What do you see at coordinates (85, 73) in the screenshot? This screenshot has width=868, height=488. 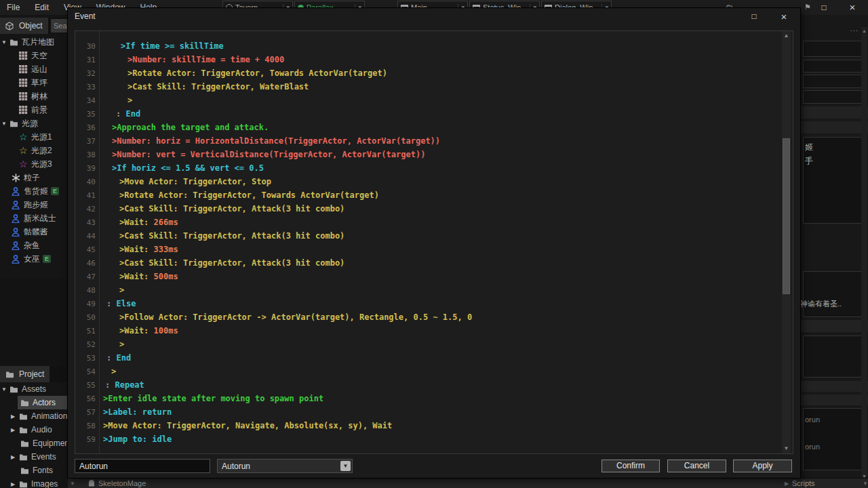 I see `line-number: 32` at bounding box center [85, 73].